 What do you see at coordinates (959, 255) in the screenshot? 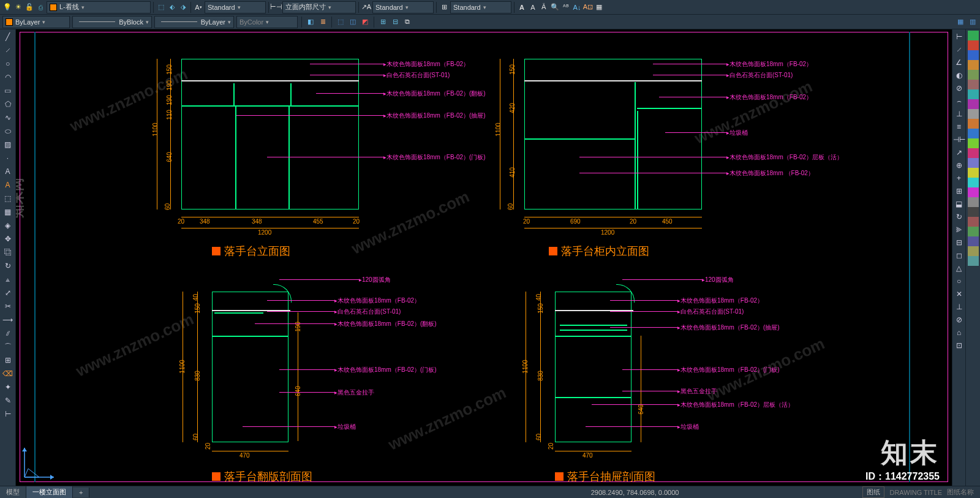
I see `snap-end-tool: ◻` at bounding box center [959, 255].